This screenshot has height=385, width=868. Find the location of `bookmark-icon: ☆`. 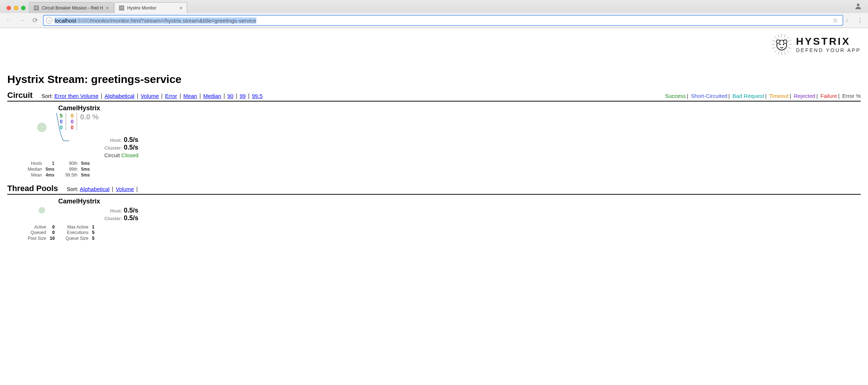

bookmark-icon: ☆ is located at coordinates (835, 20).